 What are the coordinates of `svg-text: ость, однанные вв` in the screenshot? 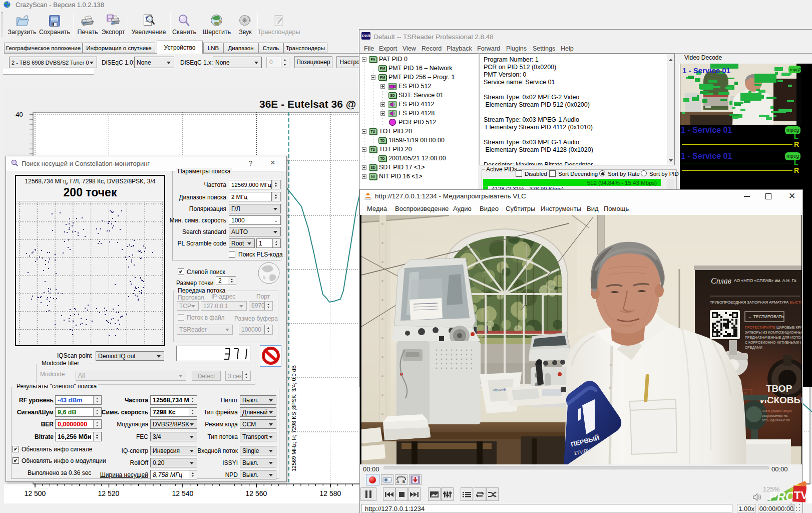 It's located at (776, 420).